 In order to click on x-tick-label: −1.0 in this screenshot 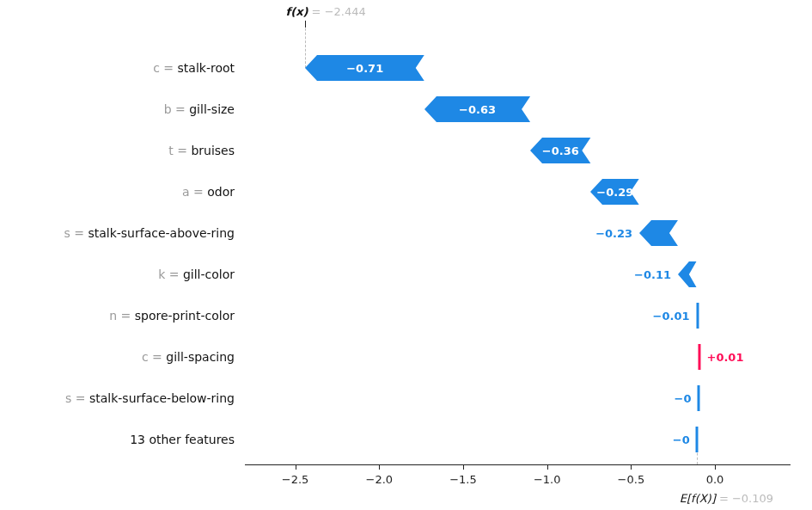, I will do `click(547, 480)`.